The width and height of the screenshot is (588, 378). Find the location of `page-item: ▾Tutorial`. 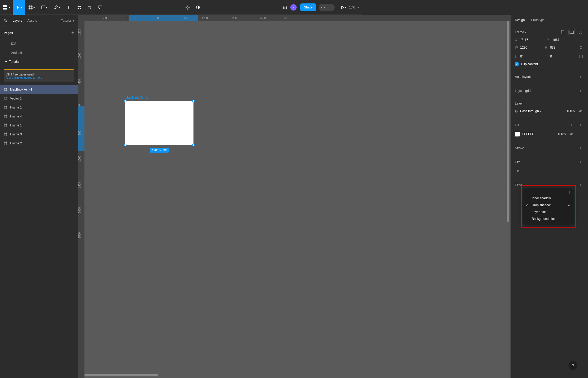

page-item: ▾Tutorial is located at coordinates (39, 62).